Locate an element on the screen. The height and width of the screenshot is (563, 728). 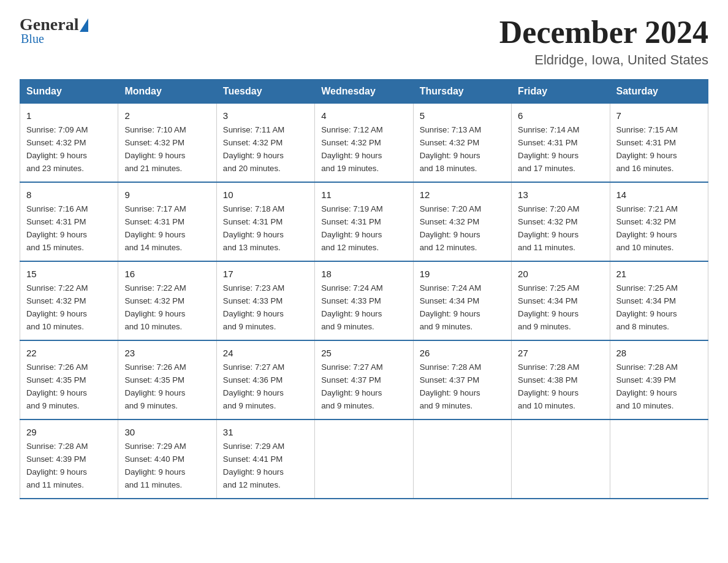
column-header-wednesday: Wednesday is located at coordinates (364, 92).